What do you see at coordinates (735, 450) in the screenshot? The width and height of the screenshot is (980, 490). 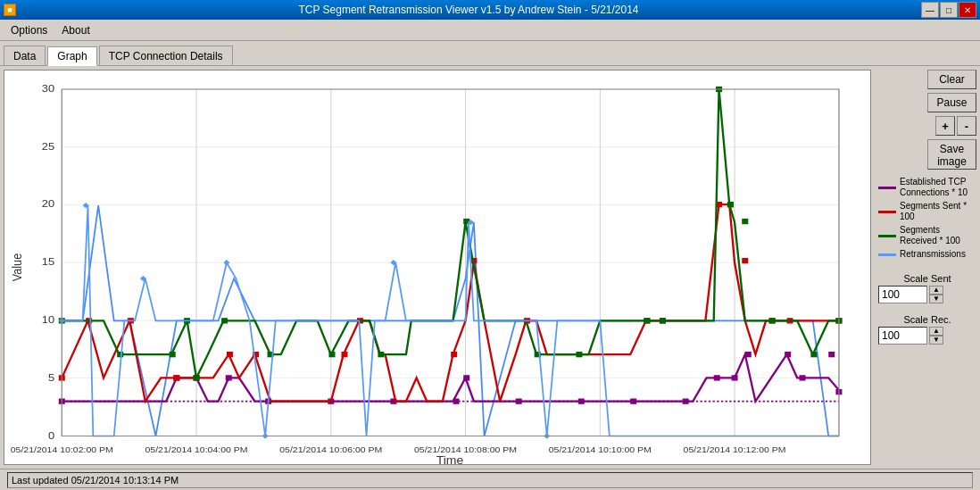 I see `svg-text: 05/21/2014 10:12:00 PM` at bounding box center [735, 450].